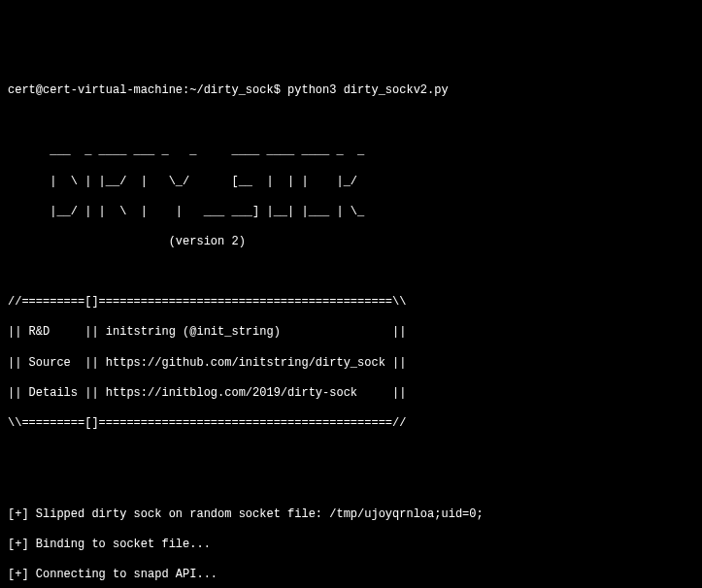 The width and height of the screenshot is (702, 588). What do you see at coordinates (351, 394) in the screenshot?
I see `info-table-line: || Details || https://initblog.com/2019/…` at bounding box center [351, 394].